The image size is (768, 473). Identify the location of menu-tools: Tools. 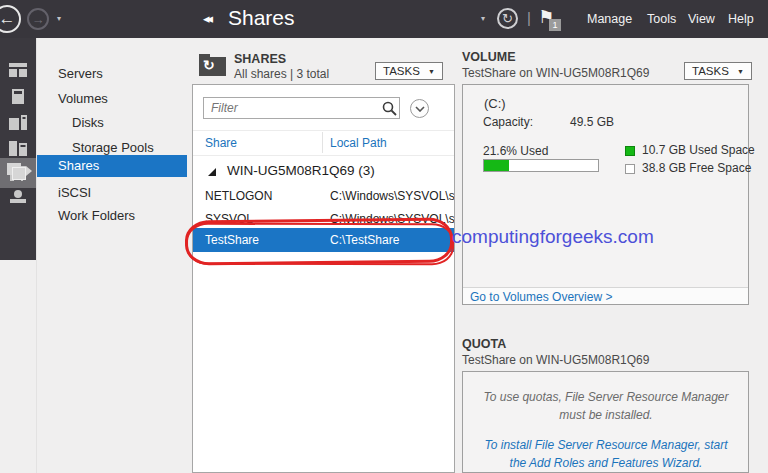
(662, 19).